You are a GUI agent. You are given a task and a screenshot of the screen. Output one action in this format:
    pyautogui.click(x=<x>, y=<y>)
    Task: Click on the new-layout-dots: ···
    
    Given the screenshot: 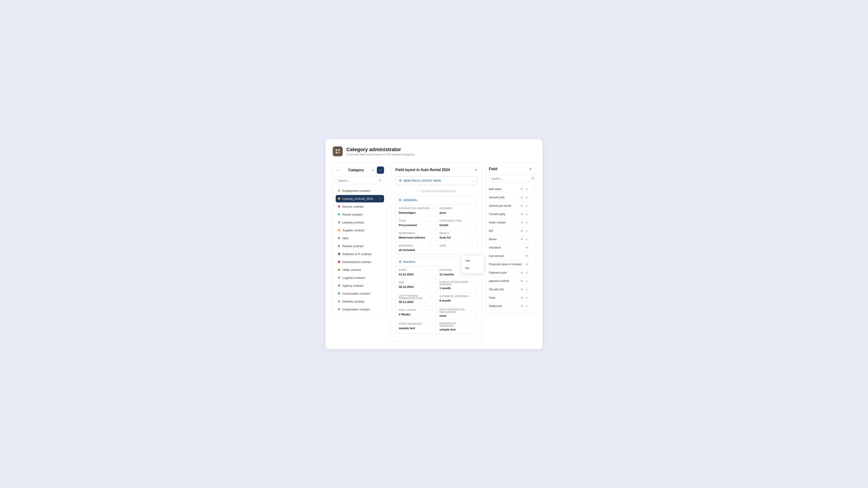 What is the action you would take?
    pyautogui.click(x=472, y=181)
    